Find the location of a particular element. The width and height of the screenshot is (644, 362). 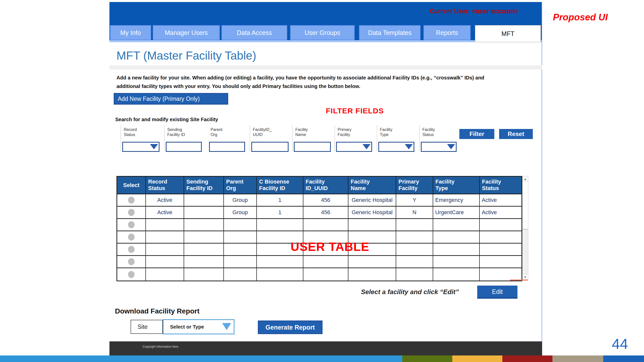

filter-dropdown-primary-facility is located at coordinates (354, 147).